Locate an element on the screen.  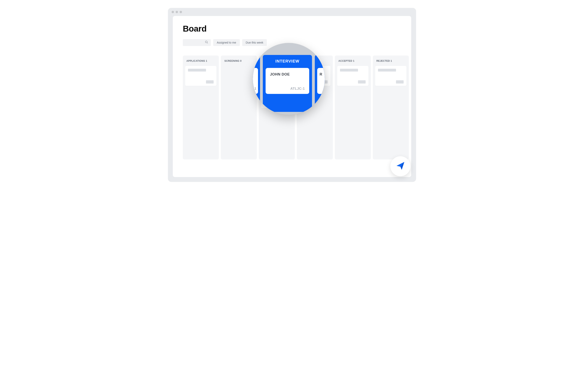
send-fab is located at coordinates (400, 166).